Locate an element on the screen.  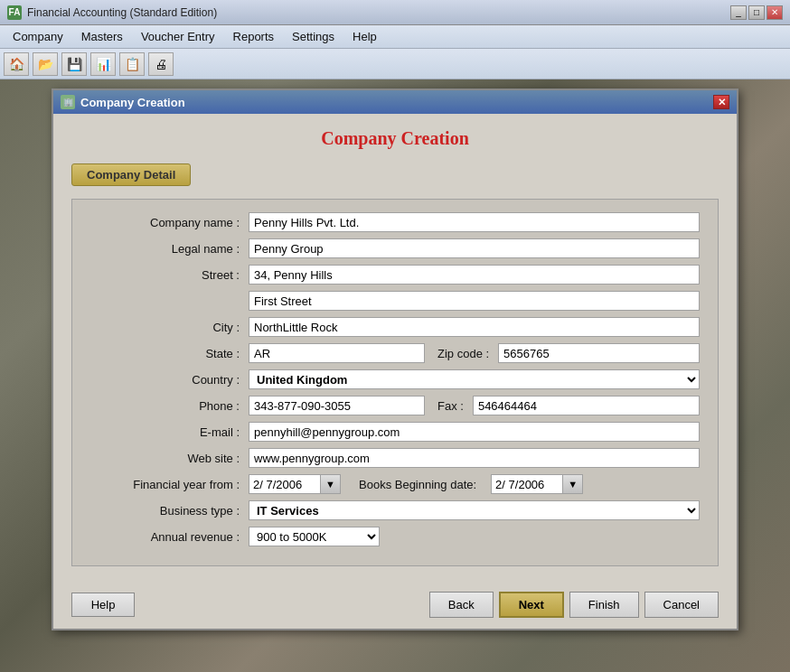
bottom-bar: Help Back Next Finish Cancel is located at coordinates (395, 605).